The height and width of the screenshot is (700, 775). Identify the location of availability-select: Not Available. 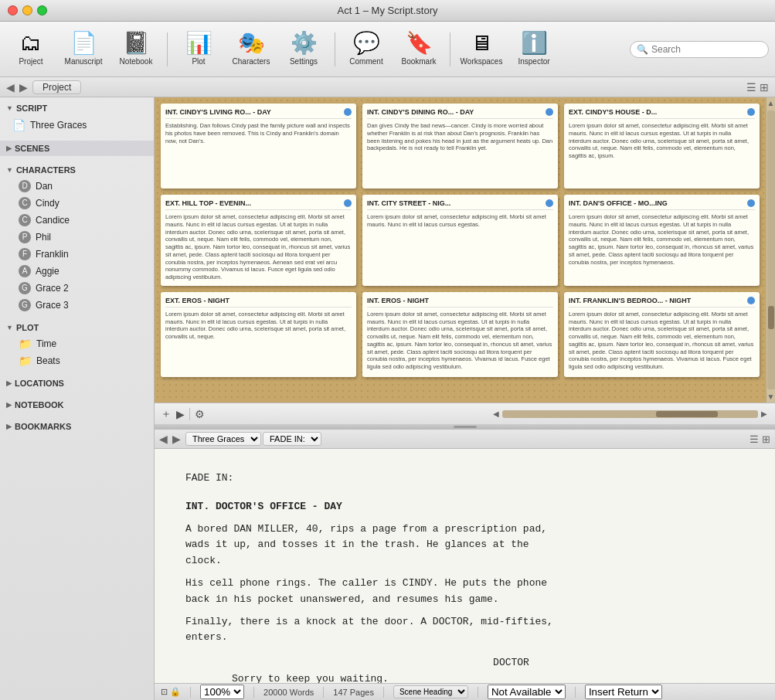
(527, 692).